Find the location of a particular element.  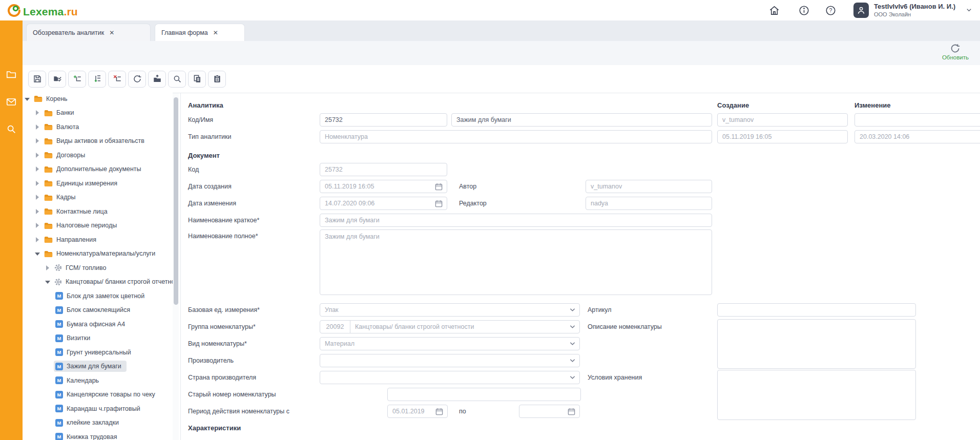

code-name-name-input: Зажим для бумаги is located at coordinates (582, 120).